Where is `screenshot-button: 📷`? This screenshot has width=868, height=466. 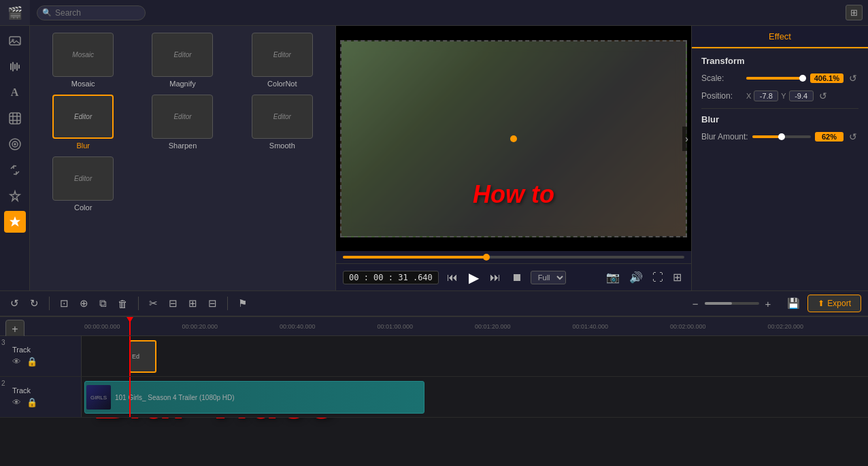
screenshot-button: 📷 is located at coordinates (613, 278).